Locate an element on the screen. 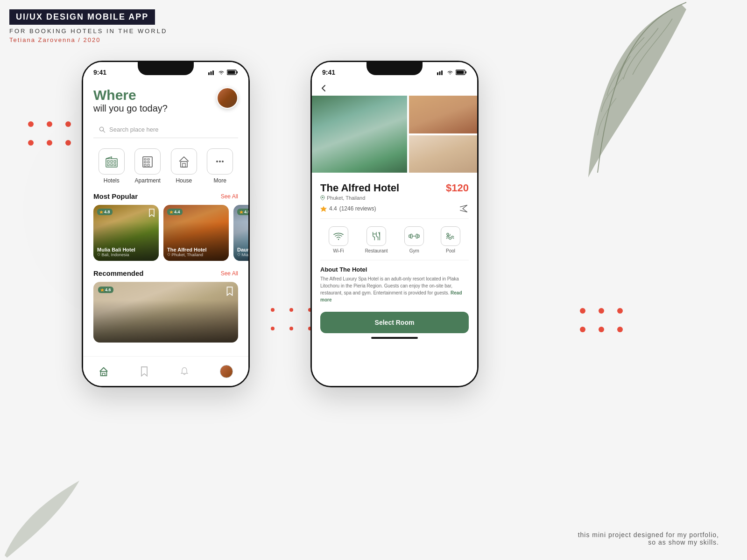 The width and height of the screenshot is (747, 560). wifi-icon-amenity is located at coordinates (338, 236).